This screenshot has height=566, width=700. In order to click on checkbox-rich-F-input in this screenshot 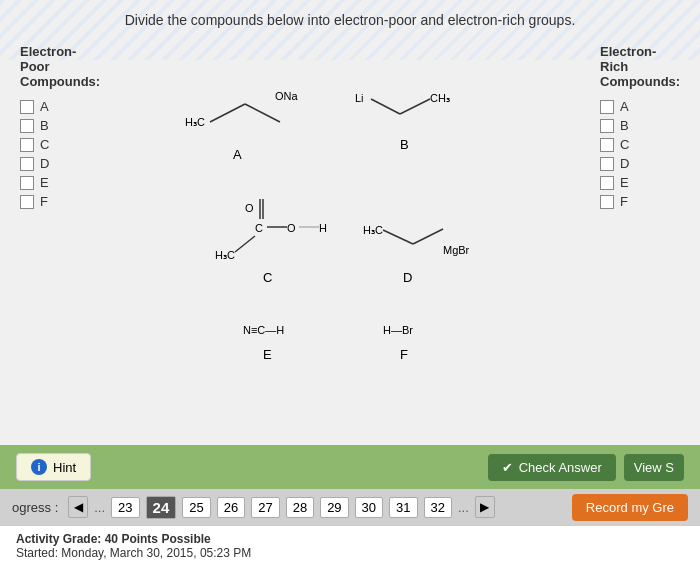, I will do `click(607, 202)`.